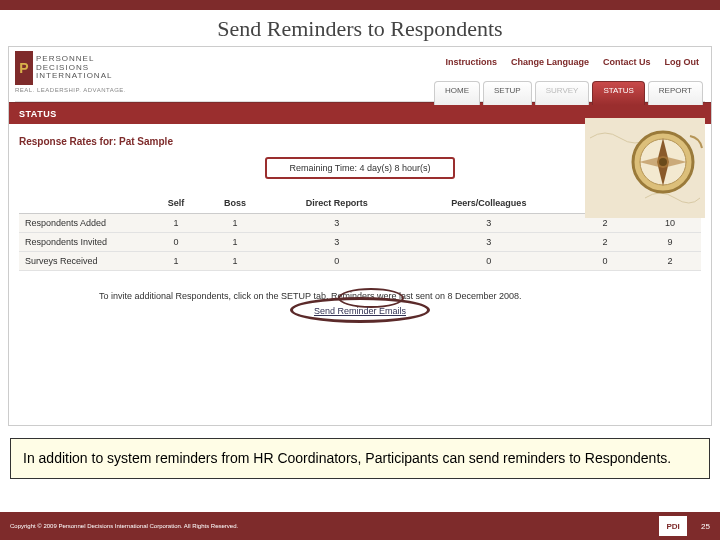  I want to click on col-peers: Peers/Colleagues, so click(489, 204).